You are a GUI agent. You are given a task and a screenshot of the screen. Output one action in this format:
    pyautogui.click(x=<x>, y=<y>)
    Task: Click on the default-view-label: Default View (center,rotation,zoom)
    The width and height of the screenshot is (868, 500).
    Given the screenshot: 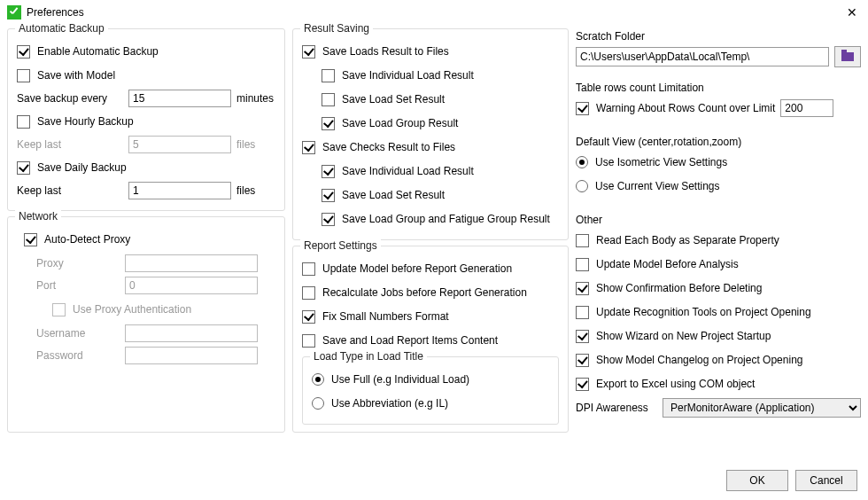 What is the action you would take?
    pyautogui.click(x=718, y=142)
    